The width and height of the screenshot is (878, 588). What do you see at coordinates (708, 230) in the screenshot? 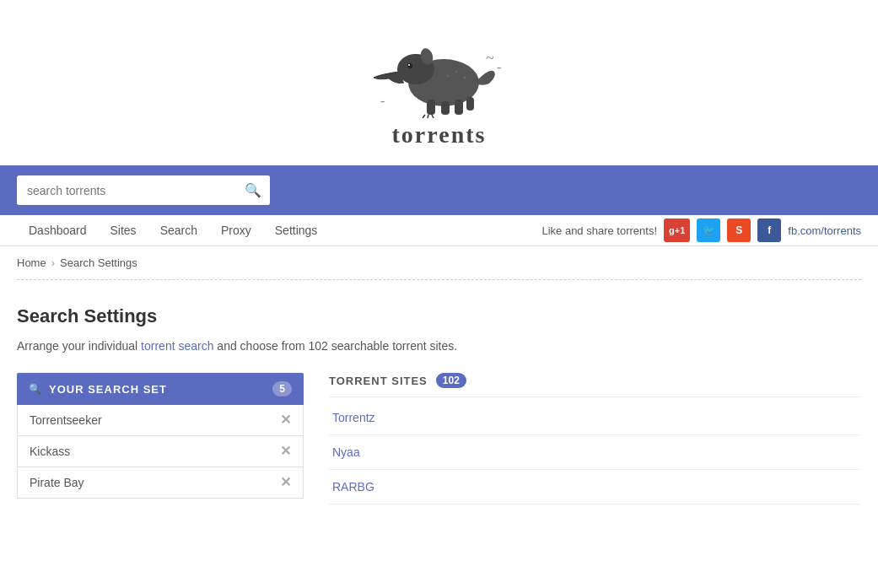
I see `twitter-button: 🐦` at bounding box center [708, 230].